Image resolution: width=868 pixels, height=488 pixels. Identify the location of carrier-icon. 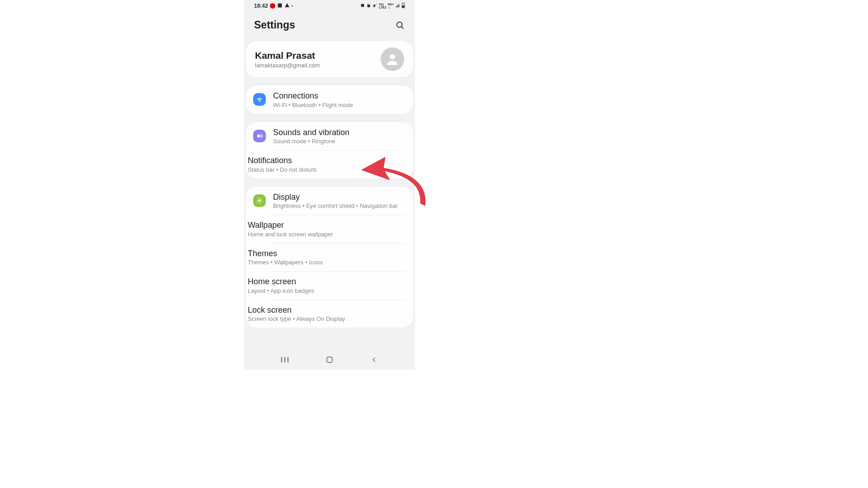
(273, 6).